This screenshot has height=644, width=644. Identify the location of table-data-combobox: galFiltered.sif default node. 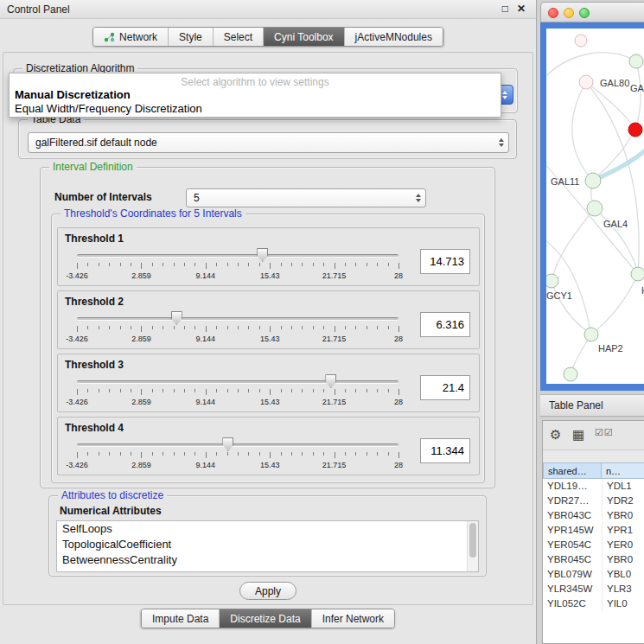
(268, 143).